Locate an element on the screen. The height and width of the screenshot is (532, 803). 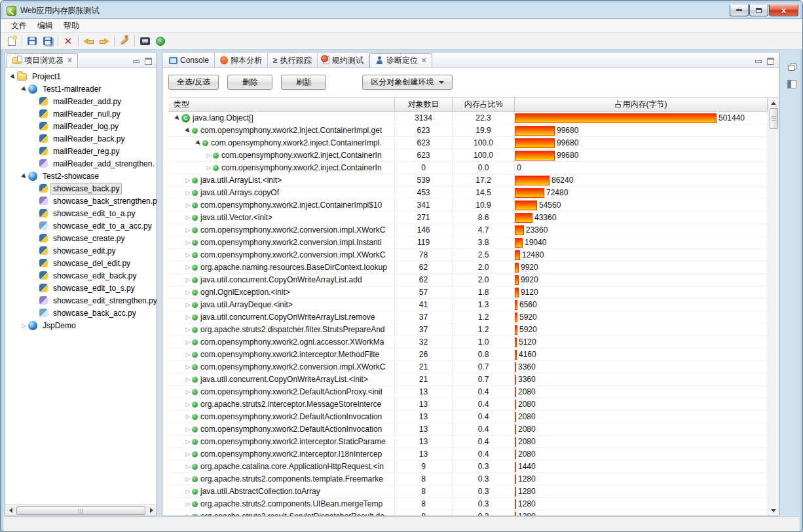
tree-item: showcase_edit_to_a_acc.py is located at coordinates (81, 225).